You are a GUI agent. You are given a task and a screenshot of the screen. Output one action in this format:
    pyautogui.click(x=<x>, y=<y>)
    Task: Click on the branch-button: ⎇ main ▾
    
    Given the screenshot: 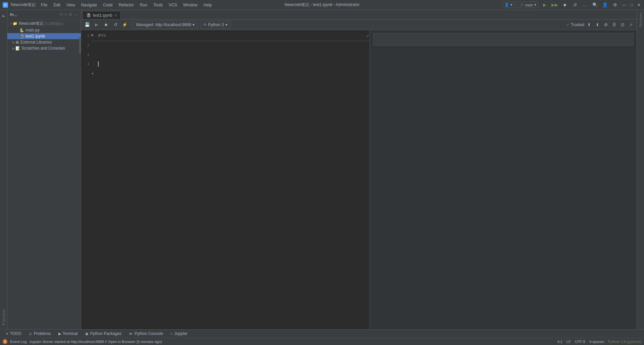 What is the action you would take?
    pyautogui.click(x=528, y=5)
    